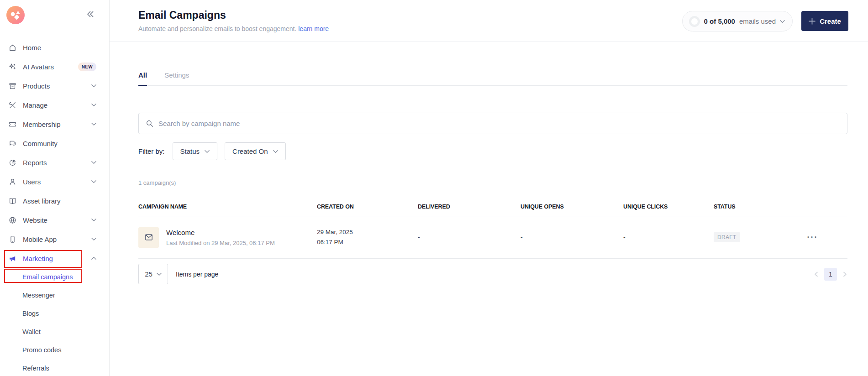  What do you see at coordinates (493, 151) in the screenshot?
I see `filter-row: Filter by: Status Created On` at bounding box center [493, 151].